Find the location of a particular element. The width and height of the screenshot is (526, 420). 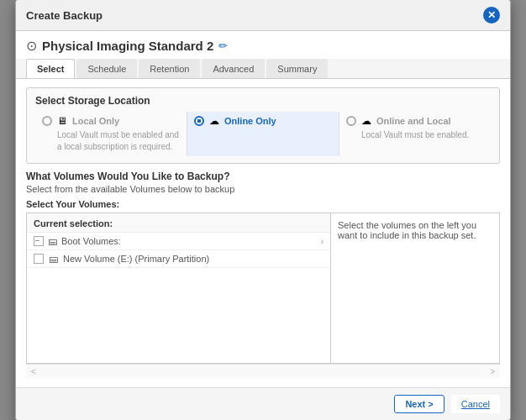

online-radio is located at coordinates (199, 121).